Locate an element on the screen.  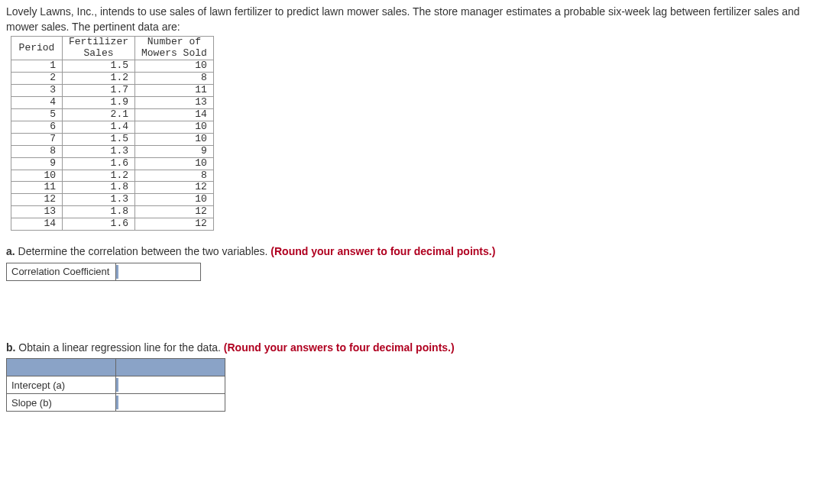
cell-fertilizer: 2.1 is located at coordinates (99, 115).